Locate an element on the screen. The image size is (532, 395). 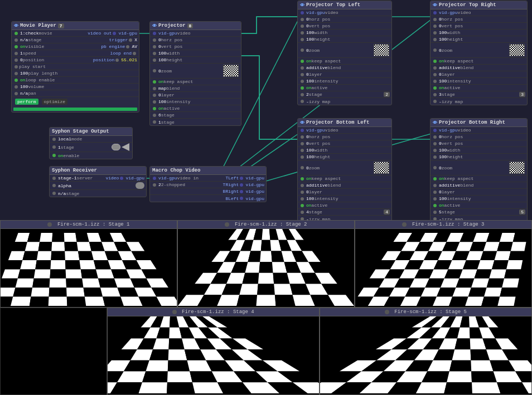
projector-bottom-right-title: Projector Bottom Right is located at coordinates (472, 123).